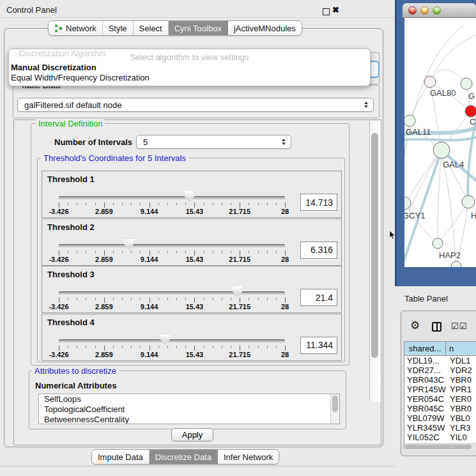 This screenshot has width=476, height=476. I want to click on table-row: YDR27...YDR2, so click(440, 371).